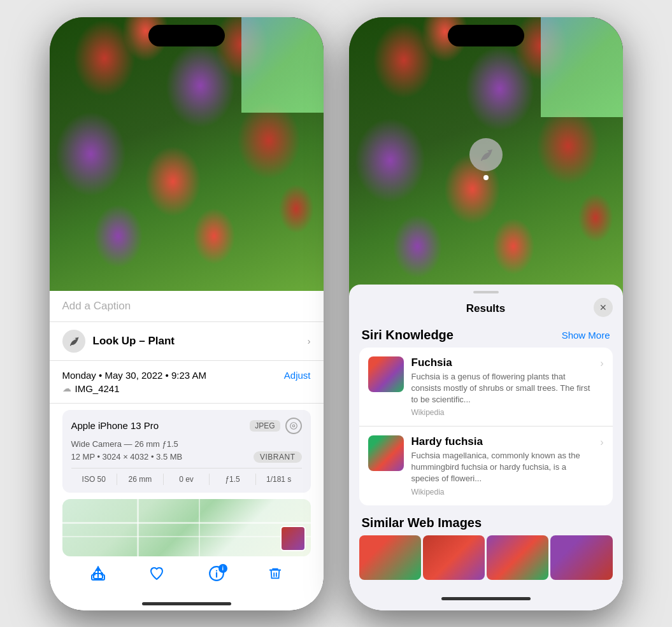 The height and width of the screenshot is (627, 672). What do you see at coordinates (502, 442) in the screenshot?
I see `hardy-name: Hardy fuchsia` at bounding box center [502, 442].